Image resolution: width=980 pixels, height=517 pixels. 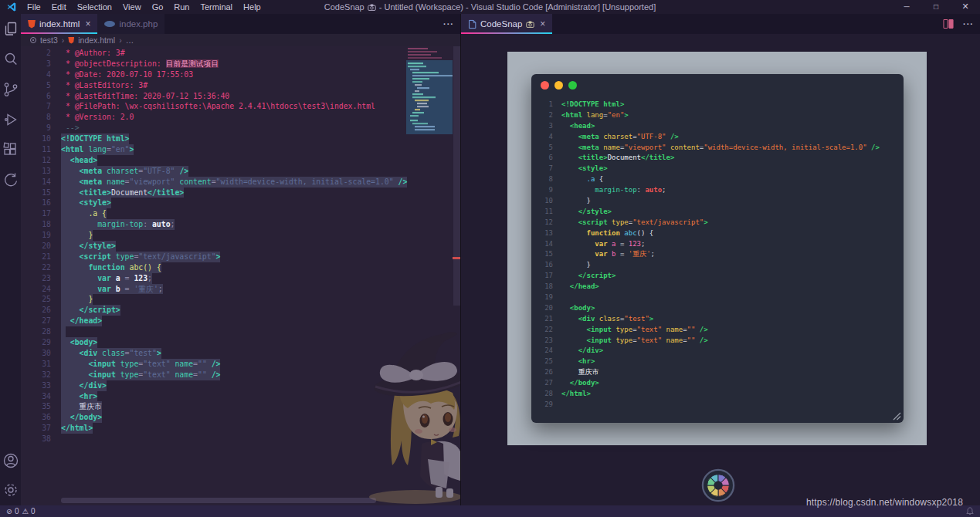 What do you see at coordinates (36, 407) in the screenshot?
I see `line-number: 35` at bounding box center [36, 407].